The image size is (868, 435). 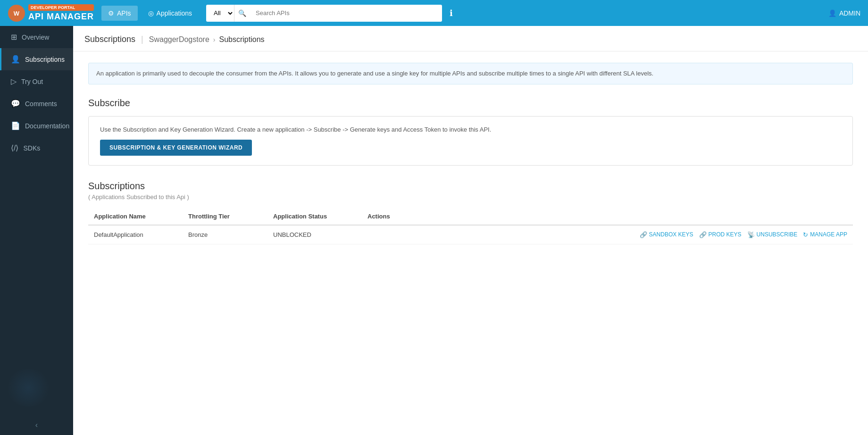 What do you see at coordinates (61, 8) in the screenshot?
I see `logo-badge: DEVELOPER PORTAL` at bounding box center [61, 8].